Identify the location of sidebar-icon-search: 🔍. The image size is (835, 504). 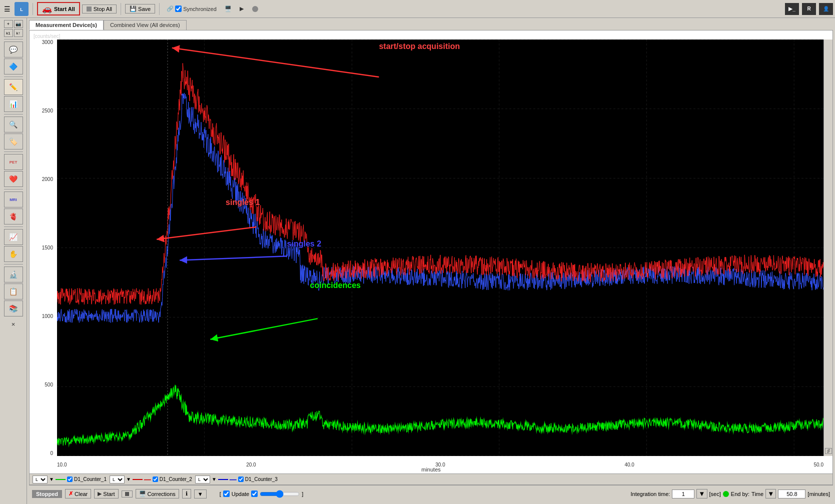
(14, 124).